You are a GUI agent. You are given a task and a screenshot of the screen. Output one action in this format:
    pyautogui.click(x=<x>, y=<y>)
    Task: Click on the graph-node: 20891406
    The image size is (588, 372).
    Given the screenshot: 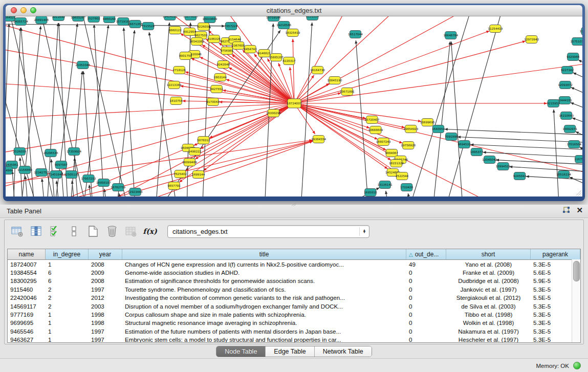 What is the action you would take?
    pyautogui.click(x=41, y=20)
    